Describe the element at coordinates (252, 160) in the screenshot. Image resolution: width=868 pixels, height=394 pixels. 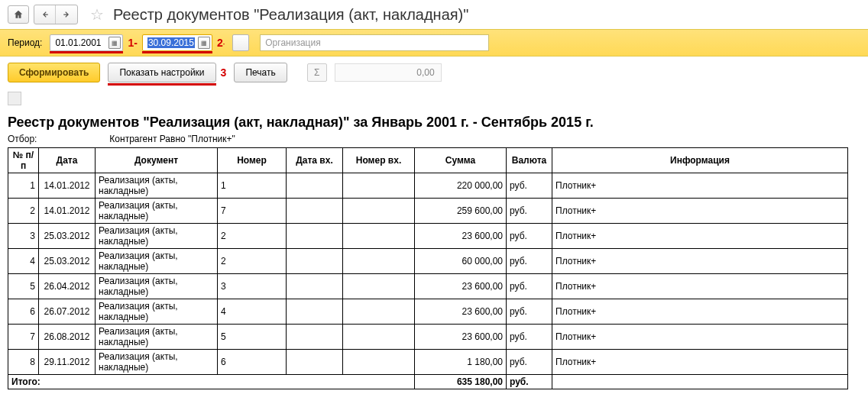
I see `col-nomer: Номер` at that location.